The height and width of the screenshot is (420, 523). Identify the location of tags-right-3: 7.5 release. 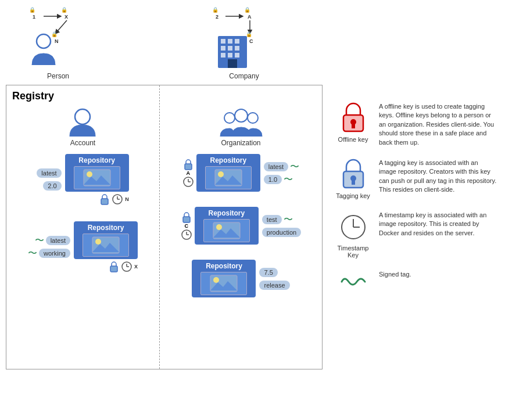
(274, 279).